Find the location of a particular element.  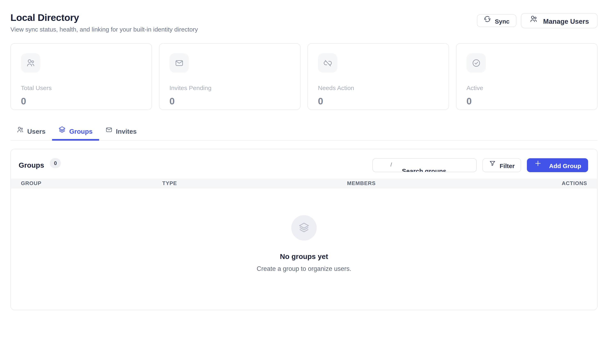

plus-icon is located at coordinates (538, 163).